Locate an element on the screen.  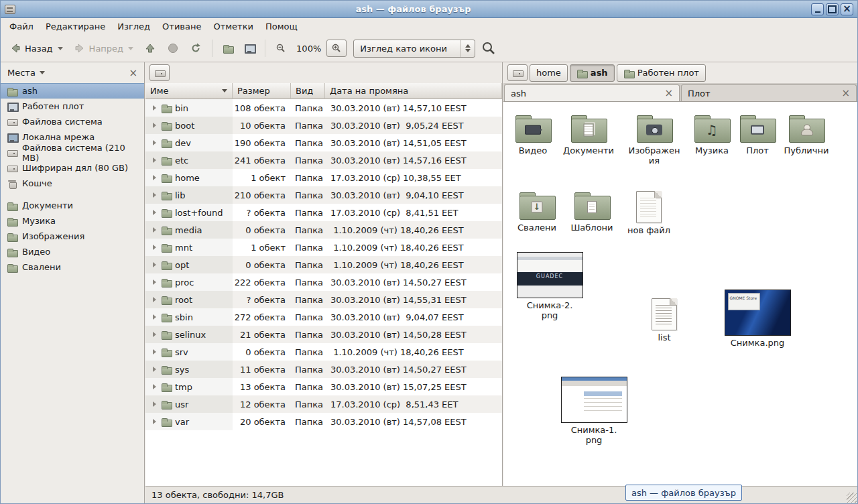
sidebar-item: Изображения is located at coordinates (72, 236).